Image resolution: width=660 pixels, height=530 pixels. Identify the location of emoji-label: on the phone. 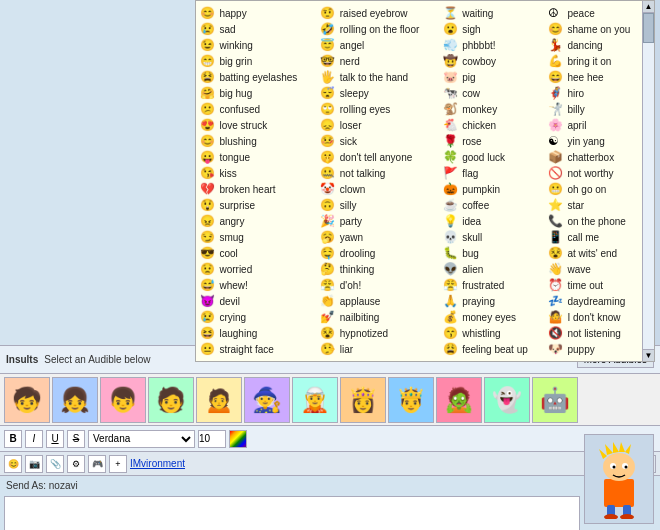
(608, 221).